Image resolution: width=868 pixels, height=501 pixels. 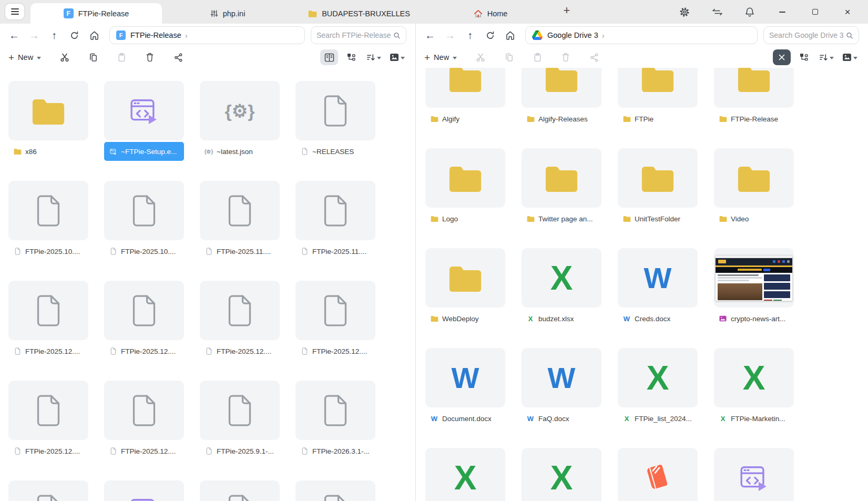 What do you see at coordinates (465, 98) in the screenshot?
I see `file-item: Algify` at bounding box center [465, 98].